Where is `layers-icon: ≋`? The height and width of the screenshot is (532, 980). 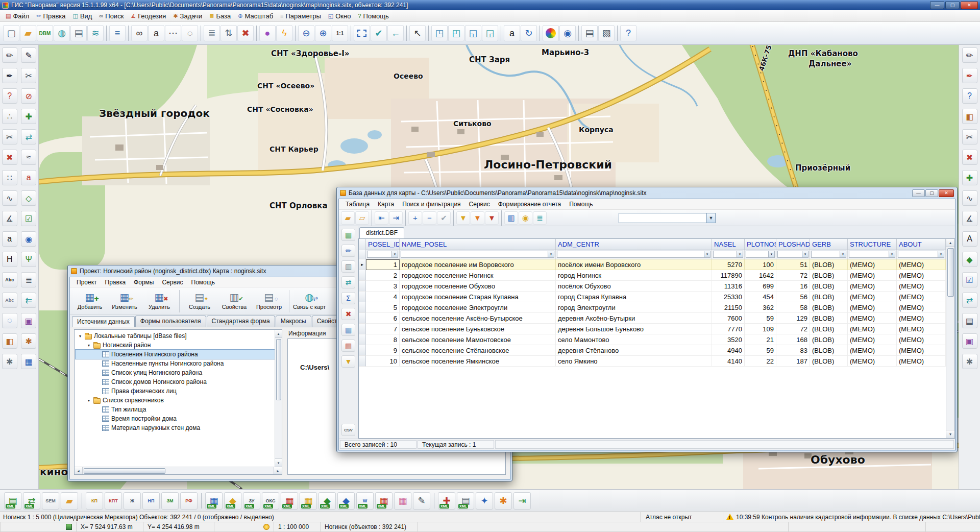 layers-icon: ≋ is located at coordinates (95, 33).